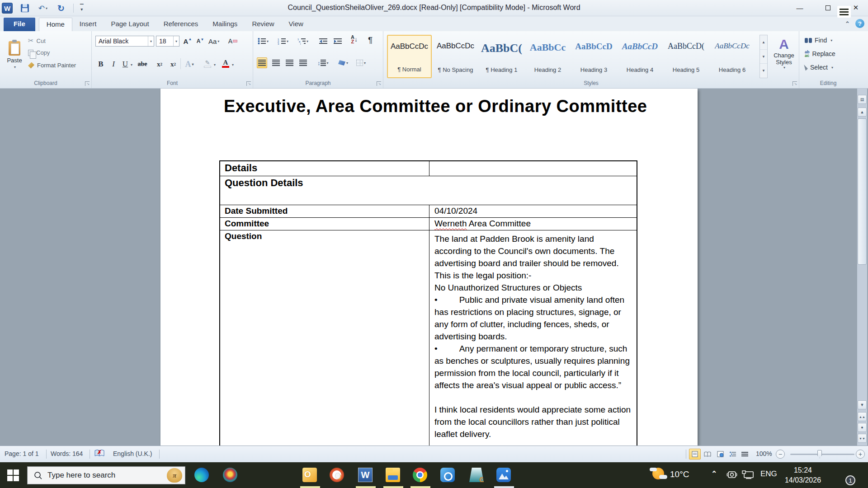  What do you see at coordinates (732, 56) in the screenshot?
I see `style-heading-6: AaBbCcDcHeading 6` at bounding box center [732, 56].